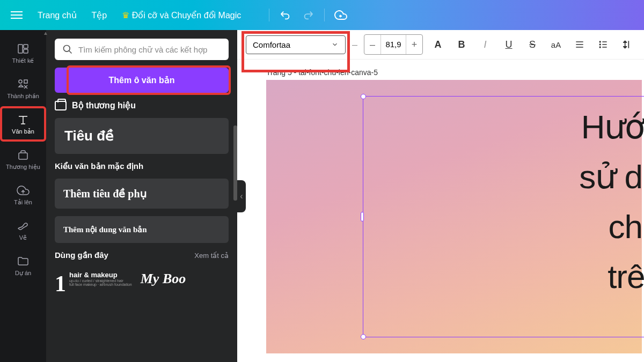  What do you see at coordinates (23, 88) in the screenshot?
I see `sidebar-item-elements: Thành phần` at bounding box center [23, 88].